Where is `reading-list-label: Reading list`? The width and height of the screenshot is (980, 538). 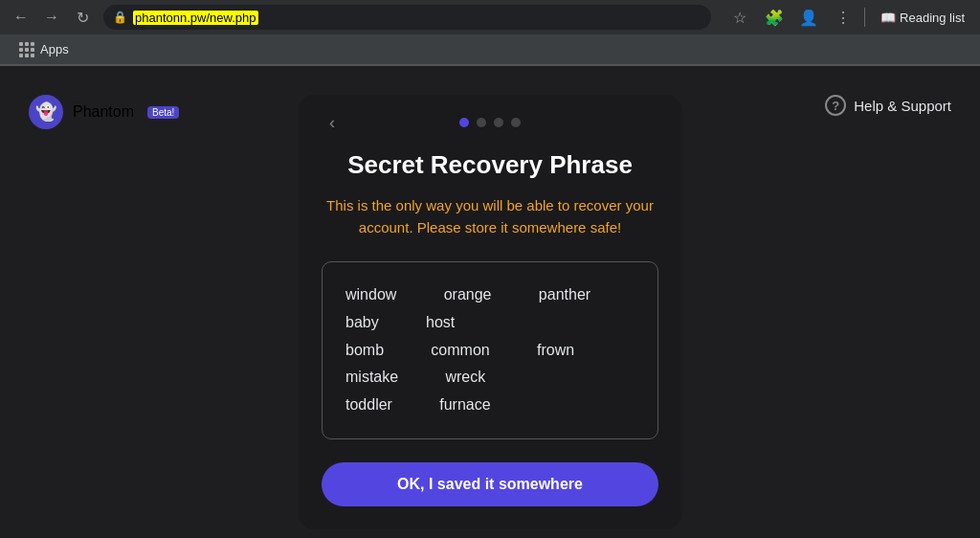 reading-list-label: Reading list is located at coordinates (932, 17).